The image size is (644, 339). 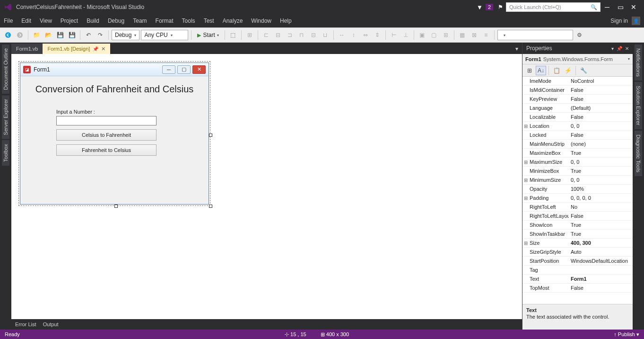 I want to click on align-center-icon: ⊟, so click(x=278, y=35).